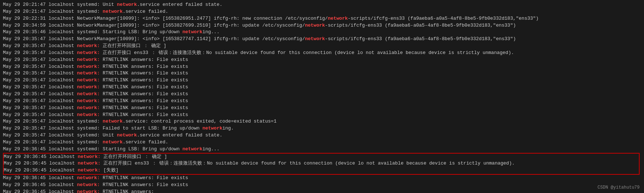  I want to click on highlighted-block: May 29 20:36:45 localhost network: 正在打开环…, so click(321, 164).